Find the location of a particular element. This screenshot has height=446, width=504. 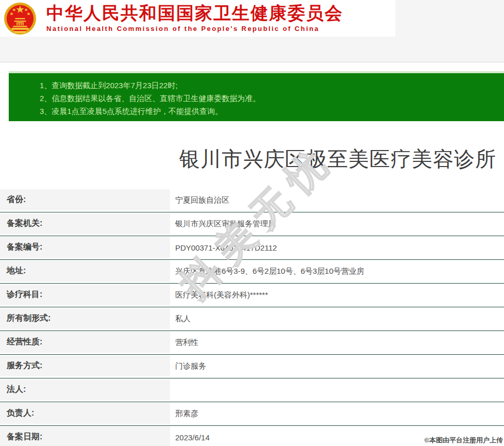

table-row: 服务方式: 门诊服务 is located at coordinates (252, 367).